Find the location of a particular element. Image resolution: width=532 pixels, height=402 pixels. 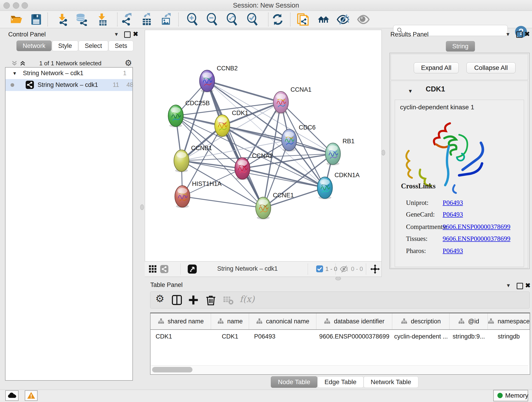

warnings-button is located at coordinates (31, 396).